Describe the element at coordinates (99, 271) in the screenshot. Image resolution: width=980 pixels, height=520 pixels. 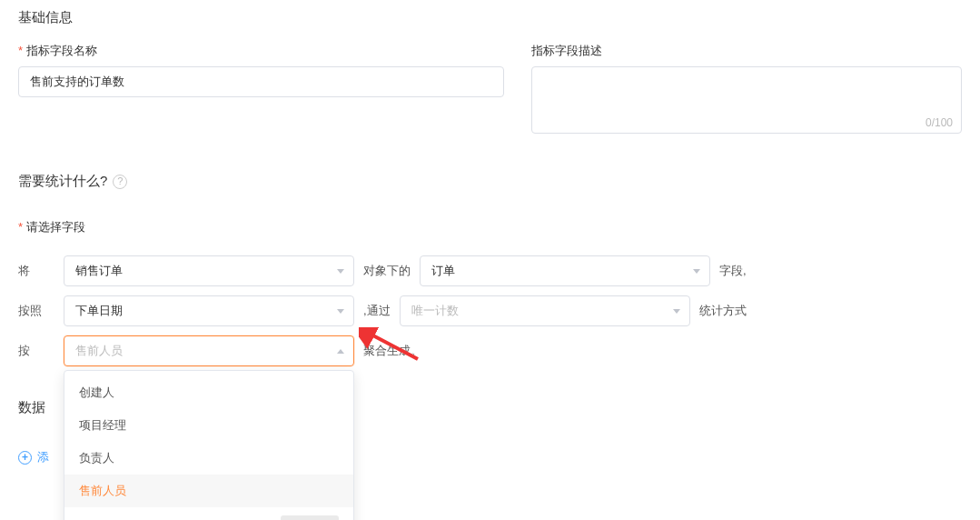
I see `object-select-value: 销售订单` at that location.